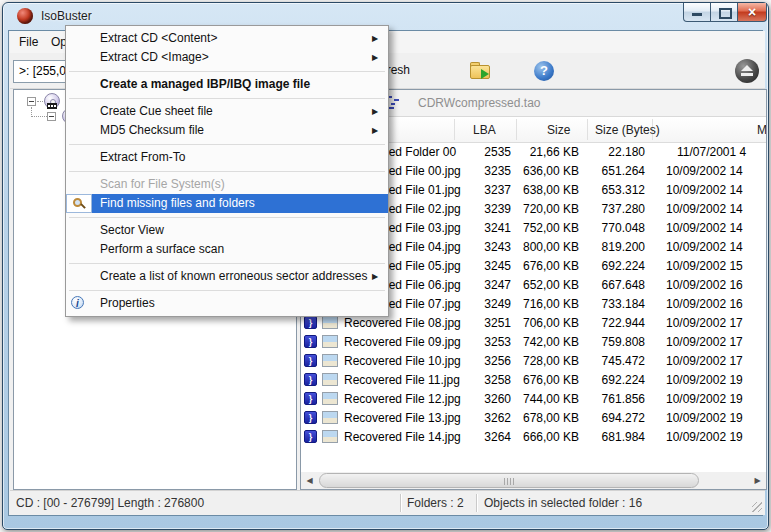  Describe the element at coordinates (481, 342) in the screenshot. I see `lba-value: 3253` at that location.